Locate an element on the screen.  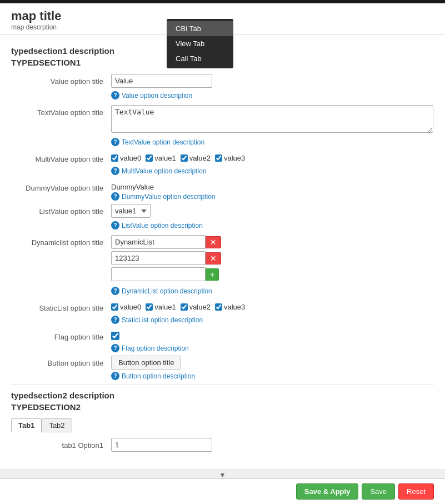
multivalue-cb-value3-label: value3 is located at coordinates (234, 158).